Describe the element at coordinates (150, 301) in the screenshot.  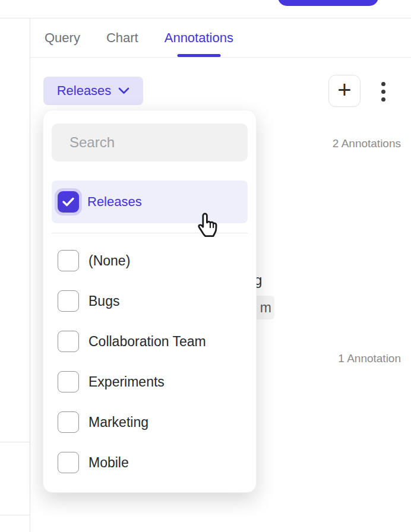
I see `option-bugs: Bugs` at that location.